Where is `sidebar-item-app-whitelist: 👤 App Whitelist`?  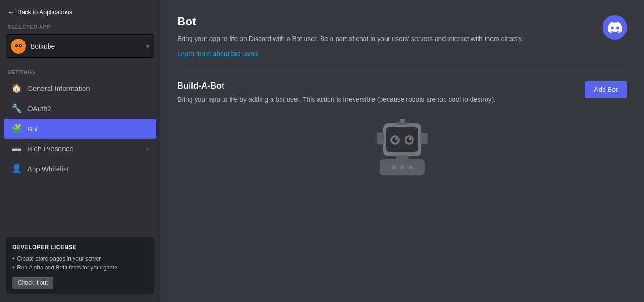
sidebar-item-app-whitelist: 👤 App Whitelist is located at coordinates (80, 169).